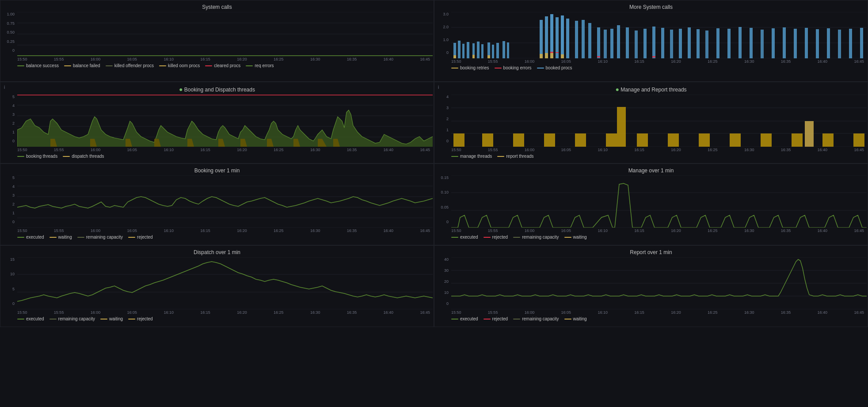  I want to click on panel-booking-1min: Booking over 1 min 5 4 3 2 1 0, so click(217, 204).